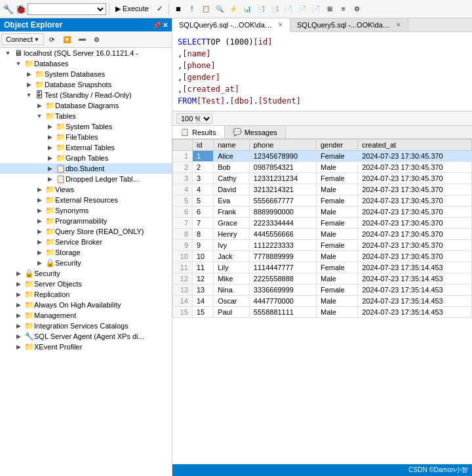 The height and width of the screenshot is (476, 472). I want to click on cell-name: Nina, so click(232, 290).